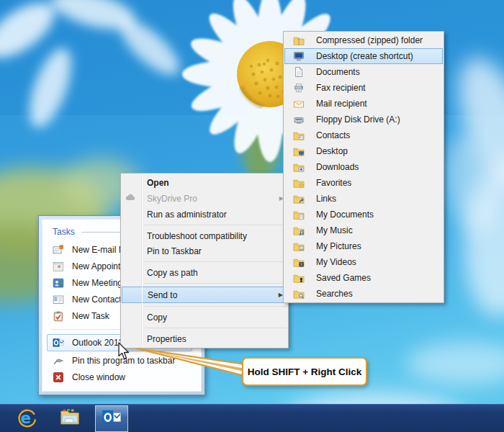  I want to click on close-x-icon, so click(58, 377).